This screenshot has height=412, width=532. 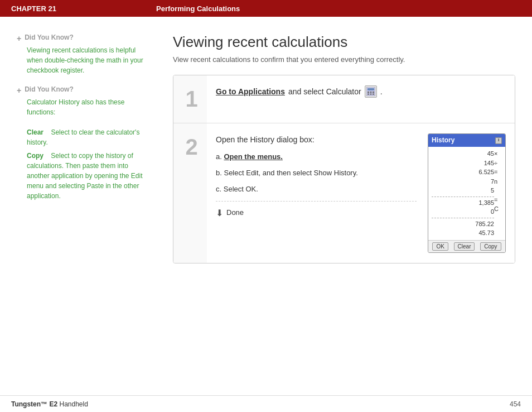 What do you see at coordinates (467, 193) in the screenshot?
I see `history-dialog: History i 45 145 6.525 7` at bounding box center [467, 193].